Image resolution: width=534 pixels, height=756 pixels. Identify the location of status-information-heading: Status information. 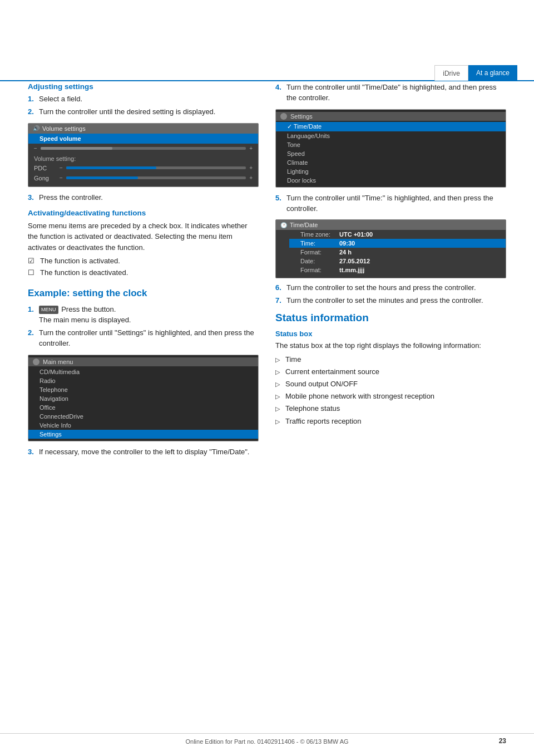
(390, 318).